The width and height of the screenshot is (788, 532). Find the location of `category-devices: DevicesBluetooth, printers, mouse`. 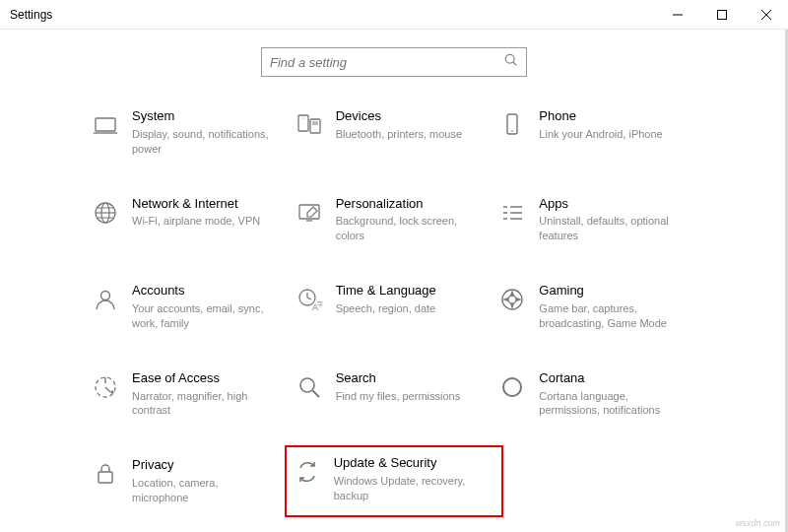

category-devices: DevicesBluetooth, printers, mouse is located at coordinates (394, 132).